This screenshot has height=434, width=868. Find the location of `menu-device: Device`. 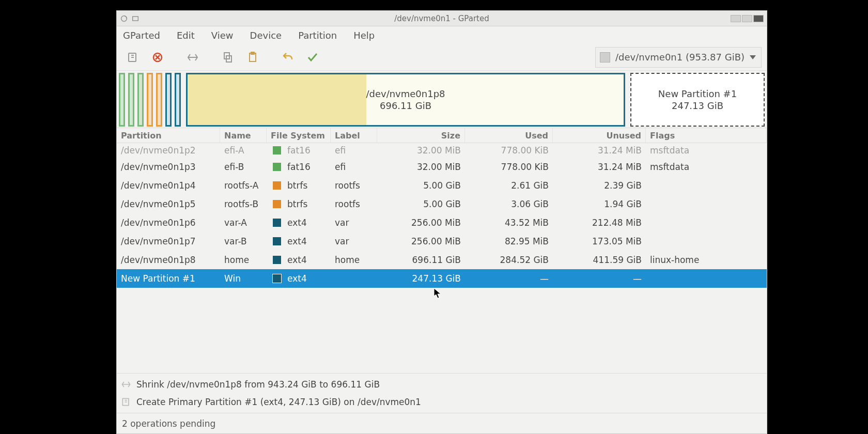

menu-device: Device is located at coordinates (266, 35).